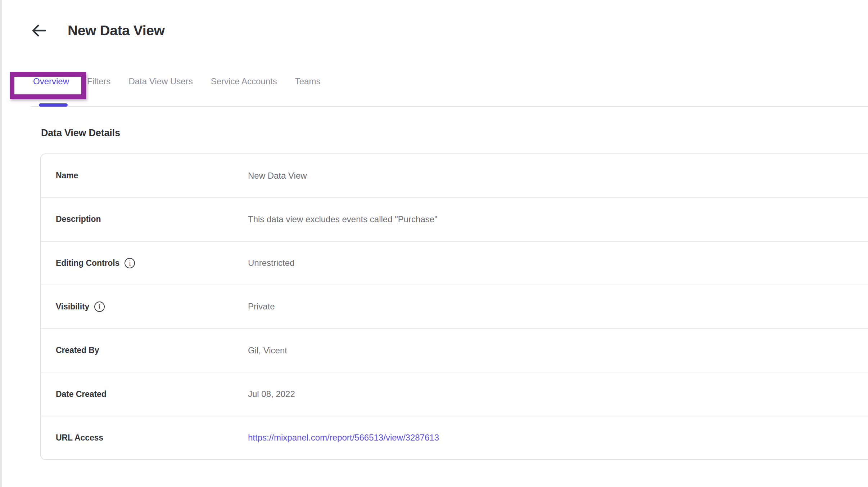 This screenshot has height=487, width=868. What do you see at coordinates (99, 81) in the screenshot?
I see `tab-label: Filters` at bounding box center [99, 81].